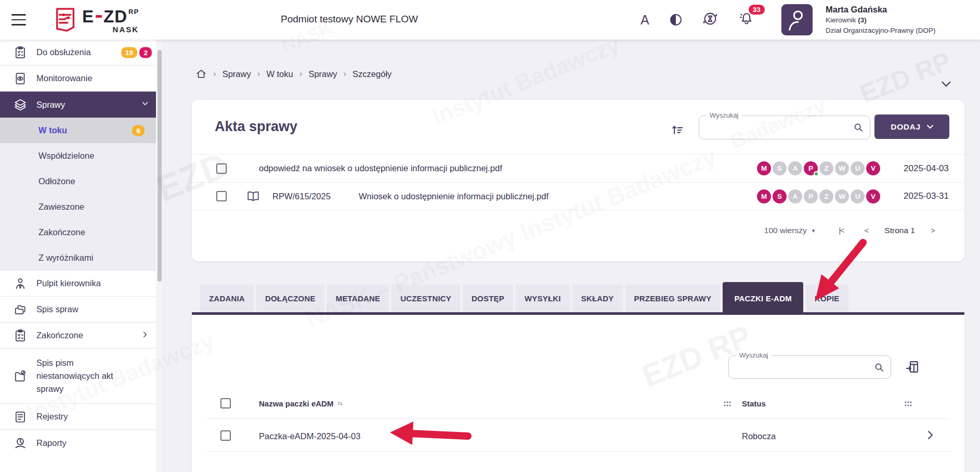  I want to click on open-book-icon, so click(253, 196).